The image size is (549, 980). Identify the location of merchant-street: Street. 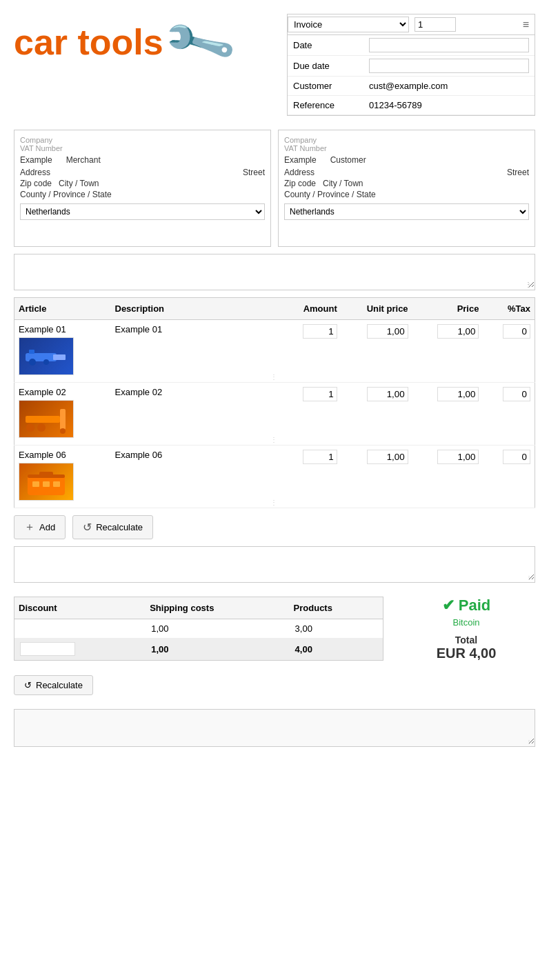
(254, 172).